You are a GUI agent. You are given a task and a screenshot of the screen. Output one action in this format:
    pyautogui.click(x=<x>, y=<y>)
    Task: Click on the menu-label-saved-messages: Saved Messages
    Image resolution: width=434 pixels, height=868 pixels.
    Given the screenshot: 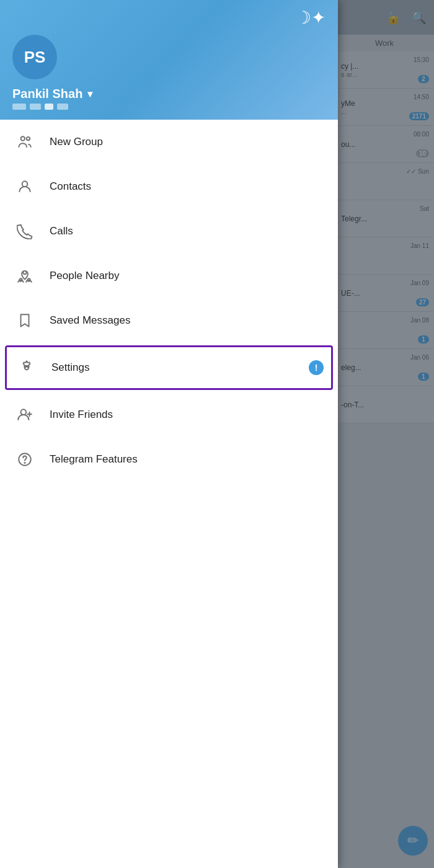 What is the action you would take?
    pyautogui.click(x=187, y=321)
    